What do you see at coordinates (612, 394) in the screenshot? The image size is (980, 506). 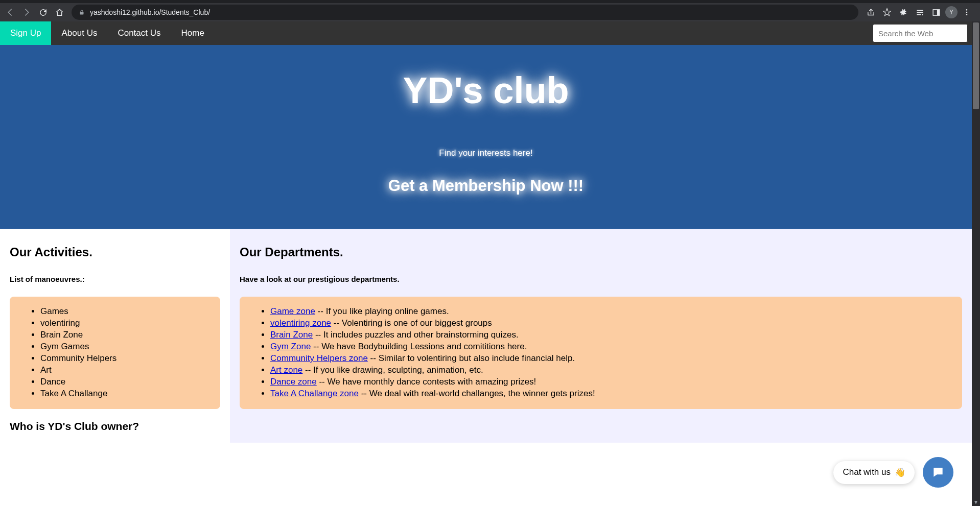 I see `list-item: Take A Challange zone -- We deal with re…` at bounding box center [612, 394].